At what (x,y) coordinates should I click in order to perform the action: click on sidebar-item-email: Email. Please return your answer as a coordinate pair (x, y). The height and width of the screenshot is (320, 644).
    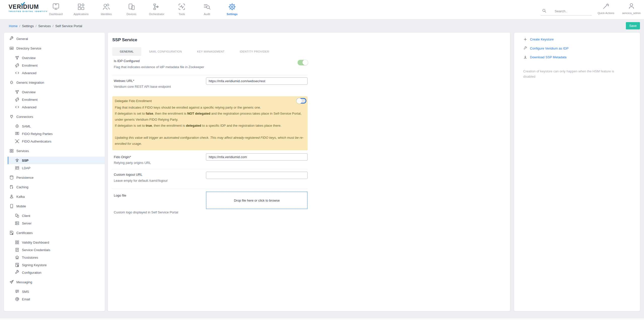
    Looking at the image, I should click on (56, 299).